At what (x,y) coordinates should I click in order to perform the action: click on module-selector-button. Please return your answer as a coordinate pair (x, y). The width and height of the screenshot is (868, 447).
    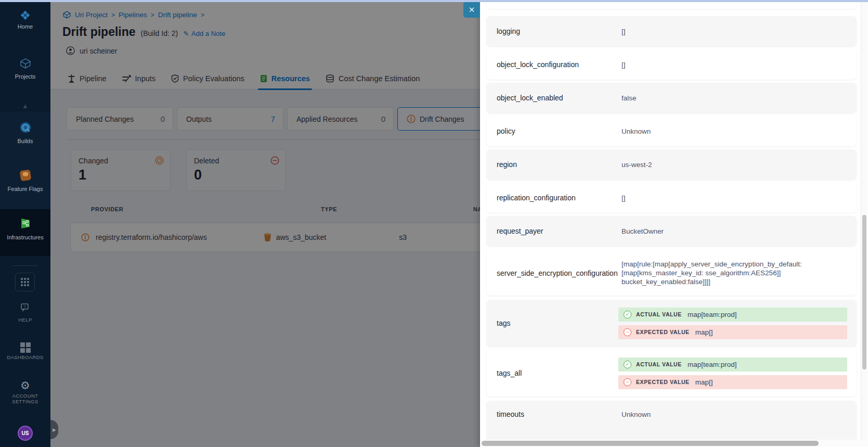
    Looking at the image, I should click on (25, 282).